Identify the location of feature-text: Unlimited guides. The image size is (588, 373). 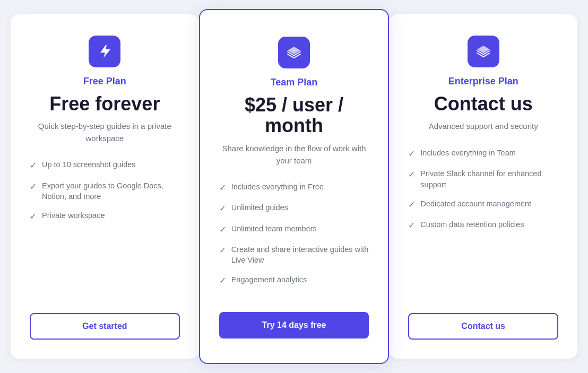
(260, 207).